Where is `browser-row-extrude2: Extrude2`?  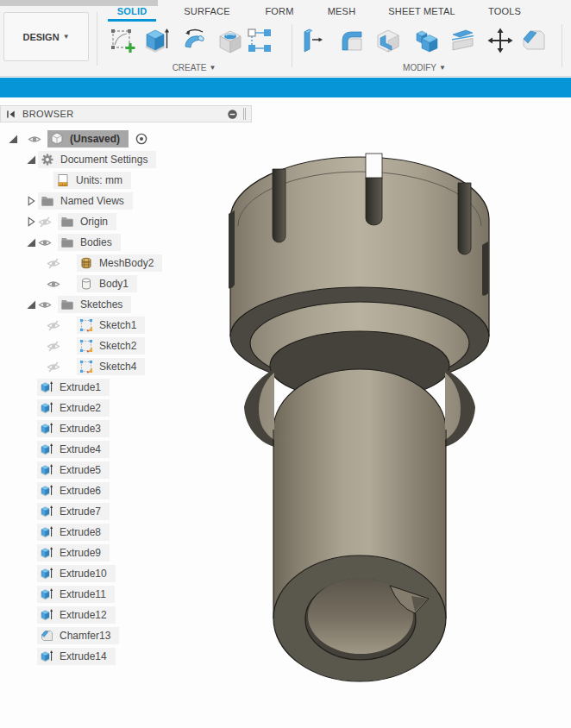 browser-row-extrude2: Extrude2 is located at coordinates (126, 408).